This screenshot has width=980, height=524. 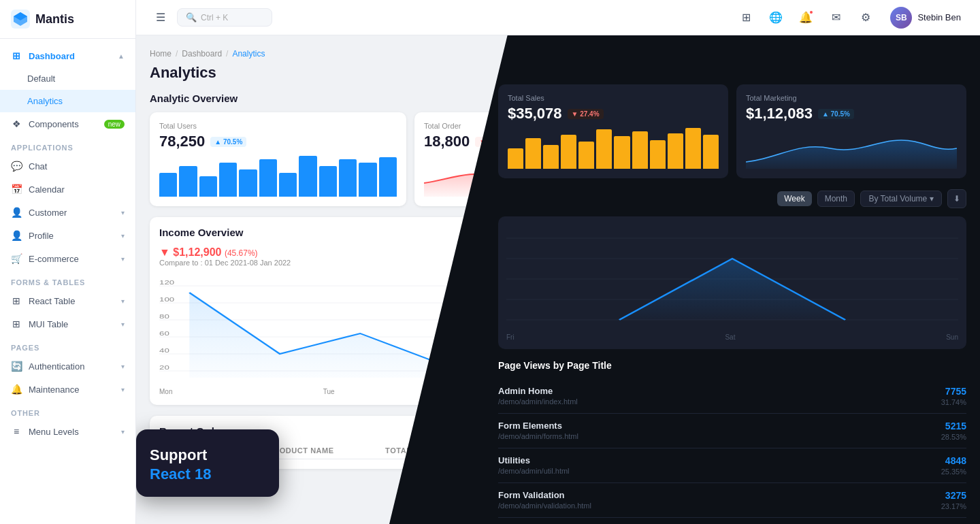 I want to click on react-table-arrow: ▾, so click(x=122, y=301).